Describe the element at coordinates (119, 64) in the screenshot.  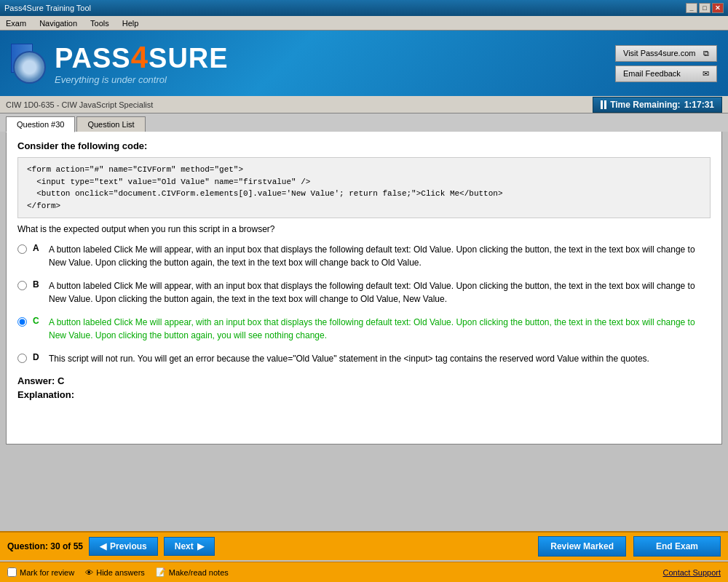
I see `header-logo: PASS4SURE Everything is under control` at that location.